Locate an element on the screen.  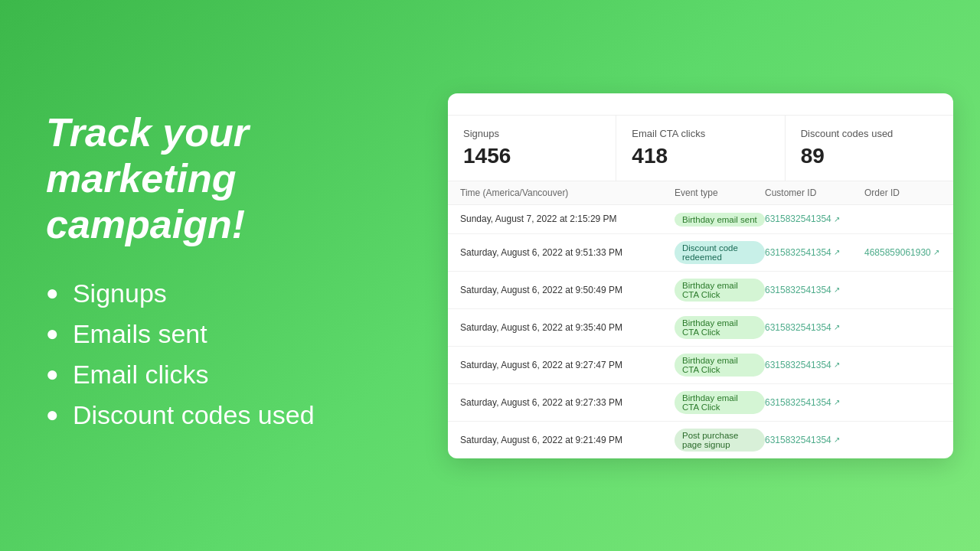
headline: Track your marketing campaign! is located at coordinates (222, 179).